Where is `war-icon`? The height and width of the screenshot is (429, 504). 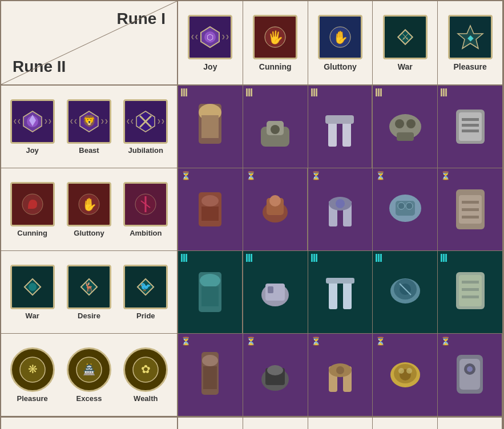 war-icon is located at coordinates (33, 287).